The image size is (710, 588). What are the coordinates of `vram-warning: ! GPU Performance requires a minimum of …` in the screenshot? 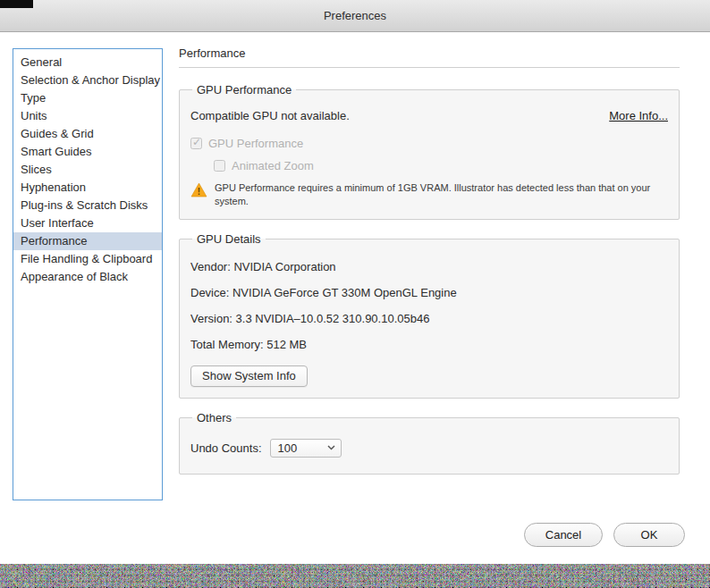 It's located at (429, 195).